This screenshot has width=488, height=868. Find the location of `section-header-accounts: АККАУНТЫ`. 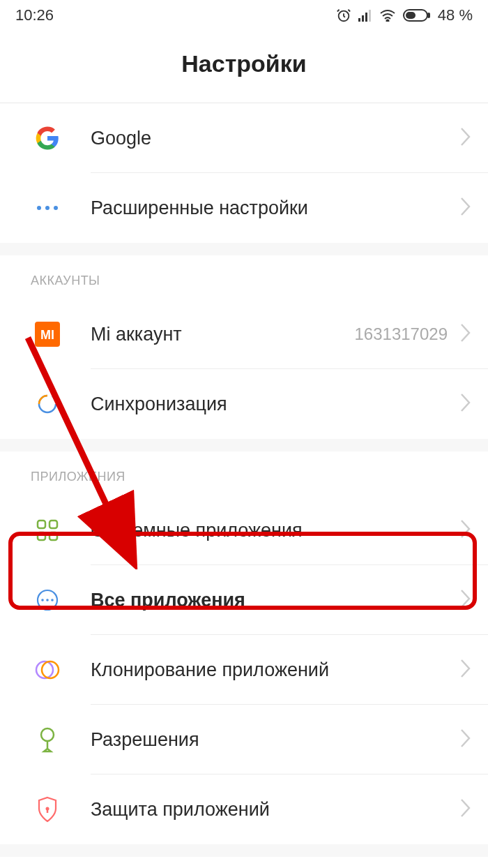

section-header-accounts: АККАУНТЫ is located at coordinates (244, 278).